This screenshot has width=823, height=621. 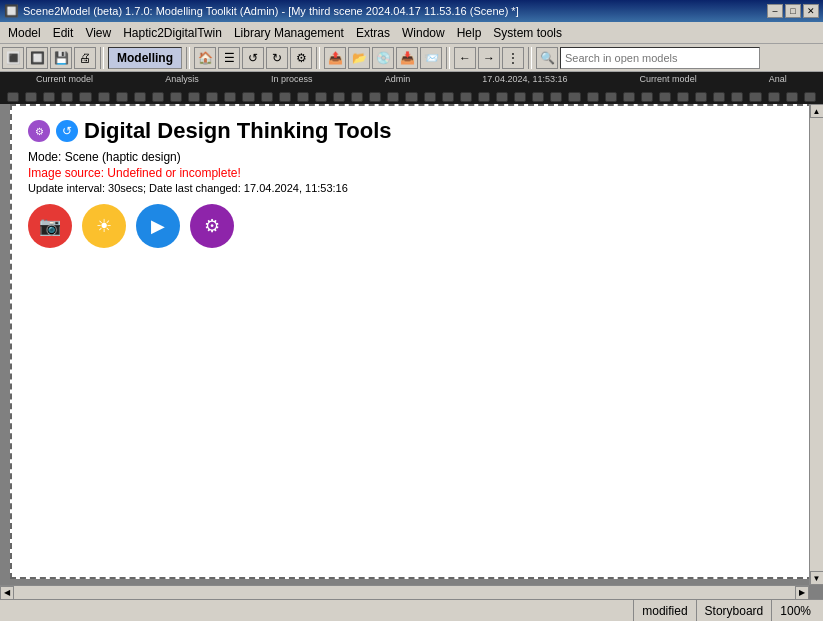 I want to click on scroll-right-arrow: ▶, so click(x=802, y=593).